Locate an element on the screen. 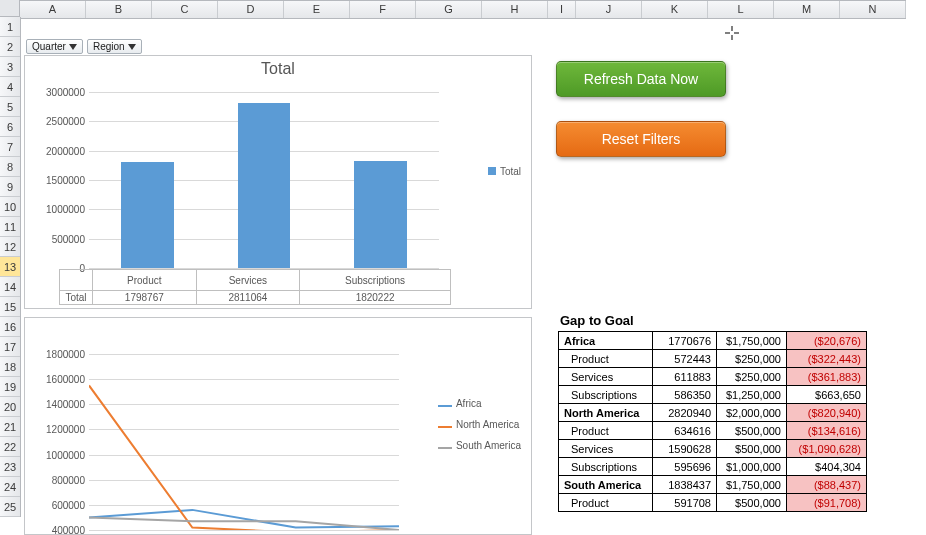 This screenshot has height=535, width=926. row-header-17: 17 is located at coordinates (10, 347).